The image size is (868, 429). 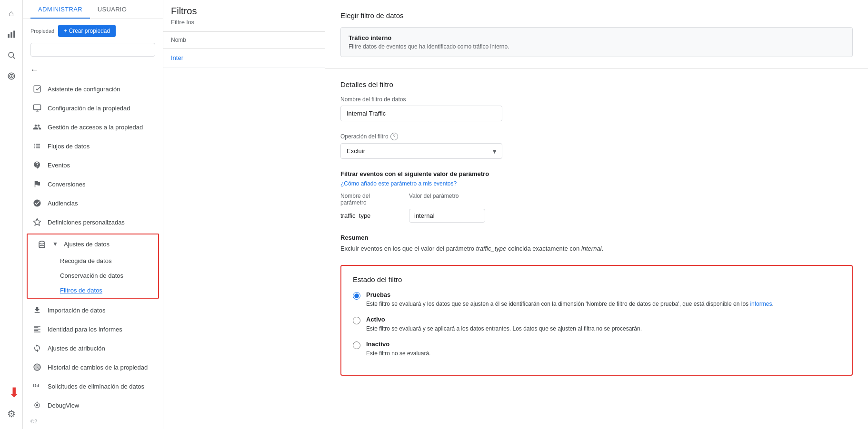 What do you see at coordinates (11, 34) in the screenshot?
I see `chart-icon` at bounding box center [11, 34].